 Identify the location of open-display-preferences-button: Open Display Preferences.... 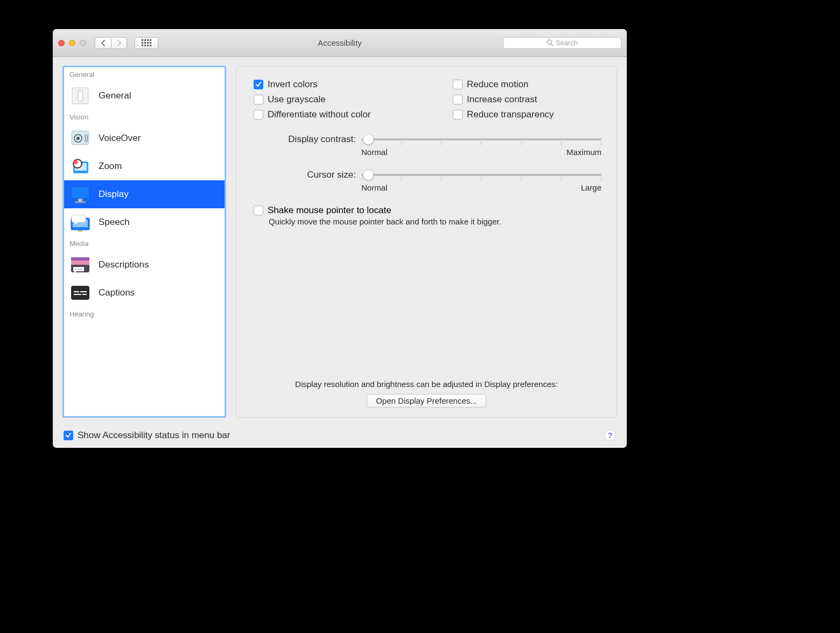
(426, 400).